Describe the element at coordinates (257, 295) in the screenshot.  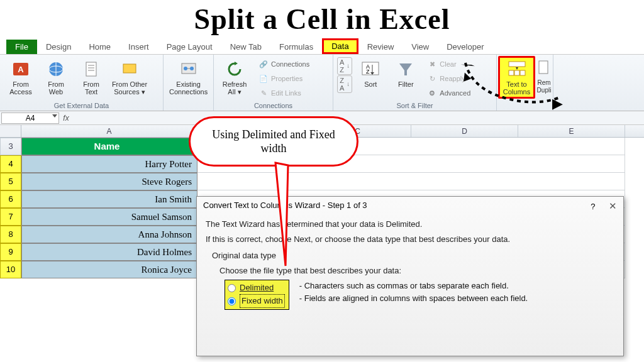
I see `wizard-options-box: Delimited Fixed width` at that location.